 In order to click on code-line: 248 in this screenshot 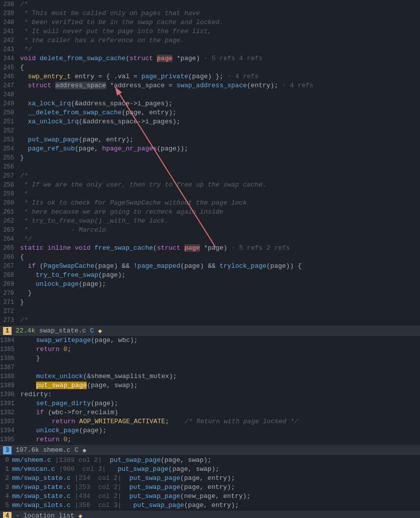, I will do `click(210, 95)`.